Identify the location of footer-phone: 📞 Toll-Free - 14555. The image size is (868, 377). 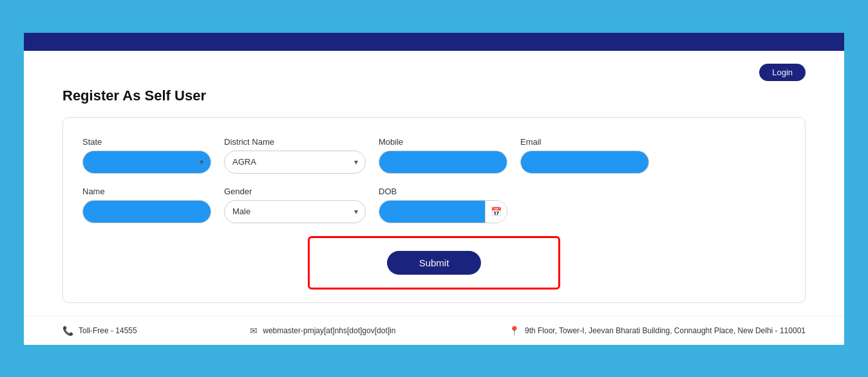
(100, 331).